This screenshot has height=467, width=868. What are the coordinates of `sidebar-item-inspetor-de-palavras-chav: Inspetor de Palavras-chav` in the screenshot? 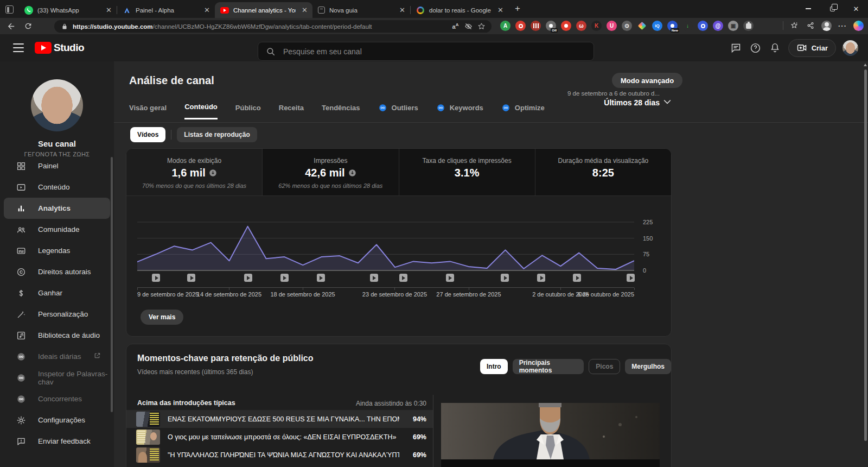 It's located at (57, 378).